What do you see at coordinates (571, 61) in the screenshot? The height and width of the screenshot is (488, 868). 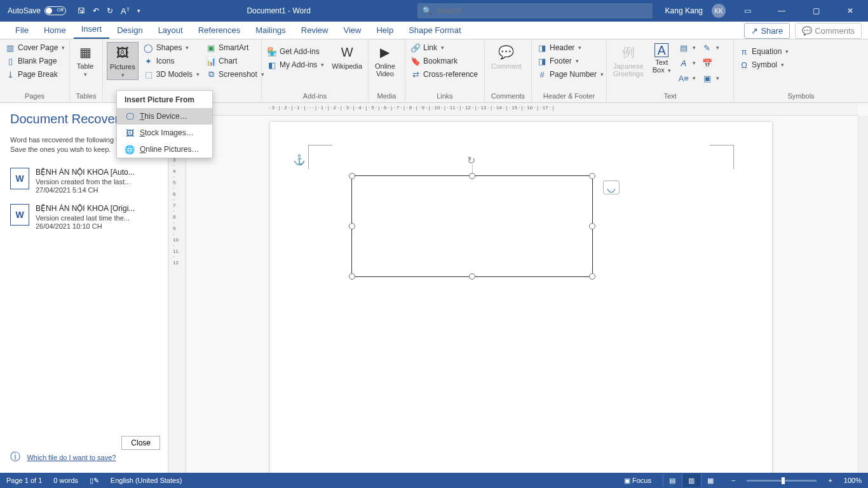 I see `footer-button: ◨Footer▾` at bounding box center [571, 61].